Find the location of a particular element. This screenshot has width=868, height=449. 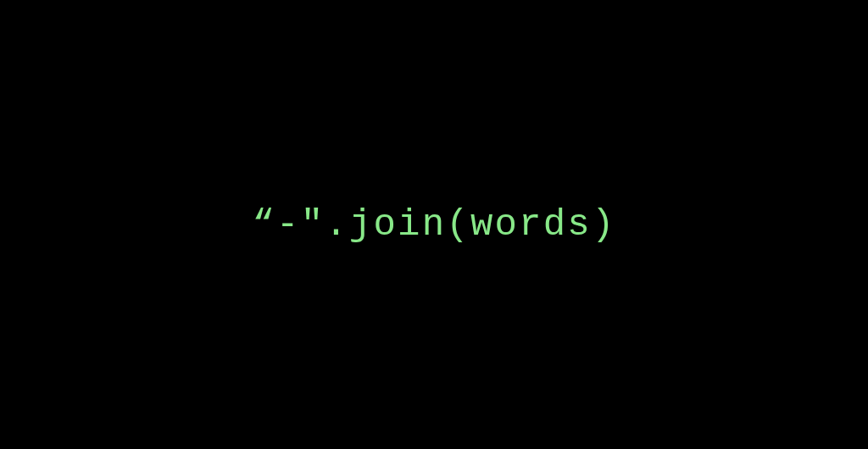

code-snippet: “-".join(words) is located at coordinates (434, 224).